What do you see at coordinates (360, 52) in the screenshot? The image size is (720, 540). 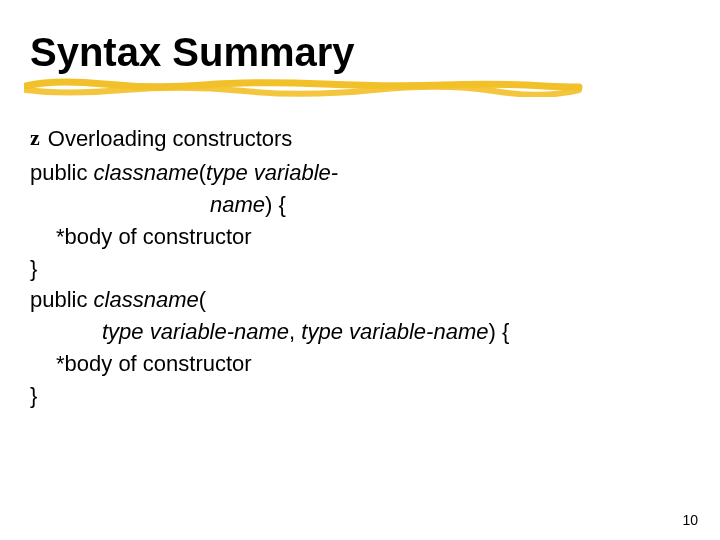 I see `slide-title: Syntax Summary` at bounding box center [360, 52].